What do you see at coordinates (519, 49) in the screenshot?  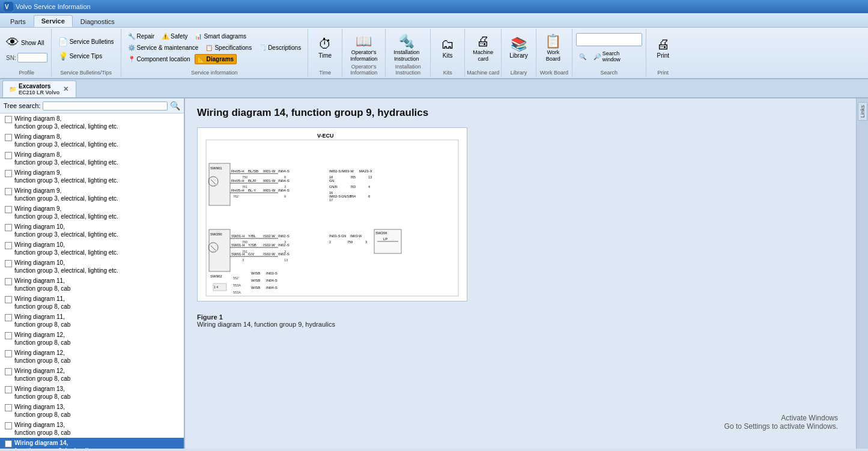 I see `library-btn: 📚 Library` at bounding box center [519, 49].